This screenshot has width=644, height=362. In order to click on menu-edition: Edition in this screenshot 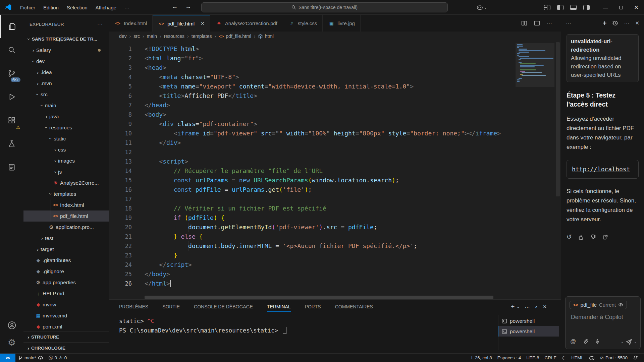, I will do `click(51, 7)`.